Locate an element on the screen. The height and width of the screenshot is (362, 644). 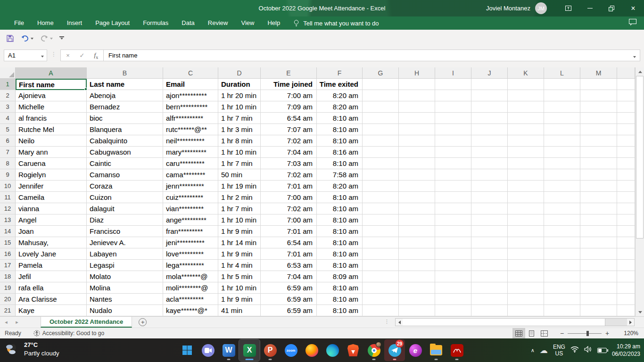
cell-L17 is located at coordinates (562, 265).